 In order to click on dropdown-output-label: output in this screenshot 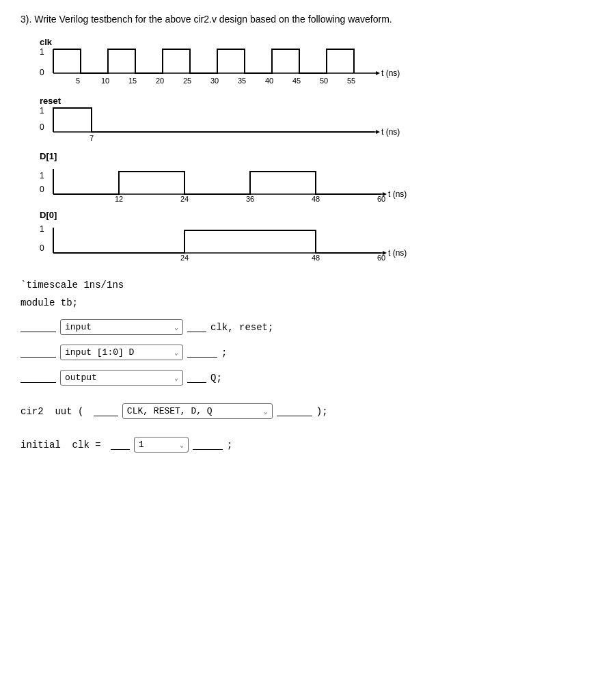, I will do `click(81, 377)`.